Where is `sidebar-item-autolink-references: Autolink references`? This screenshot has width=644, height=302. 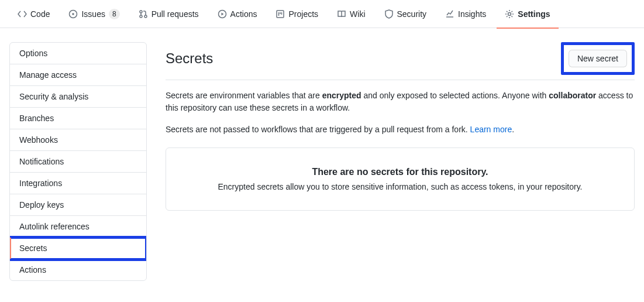
sidebar-item-autolink-references: Autolink references is located at coordinates (78, 227).